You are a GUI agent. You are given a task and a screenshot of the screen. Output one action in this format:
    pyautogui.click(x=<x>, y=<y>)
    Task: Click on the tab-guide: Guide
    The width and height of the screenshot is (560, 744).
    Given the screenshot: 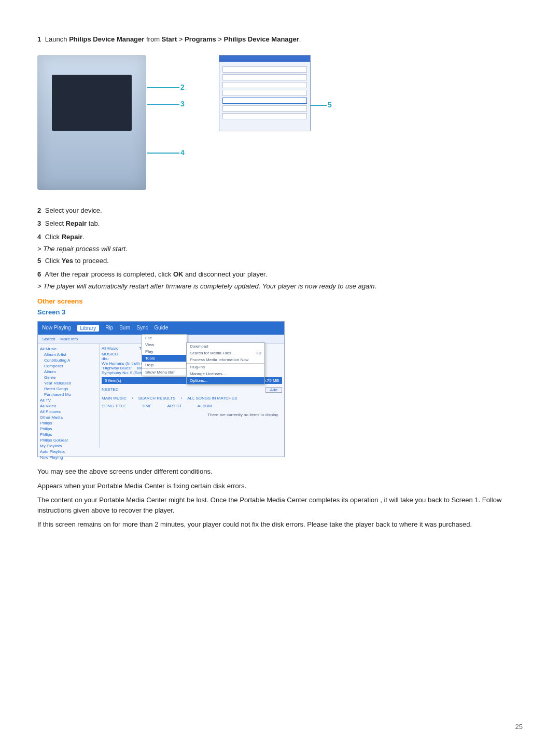 What is the action you would take?
    pyautogui.click(x=162, y=328)
    